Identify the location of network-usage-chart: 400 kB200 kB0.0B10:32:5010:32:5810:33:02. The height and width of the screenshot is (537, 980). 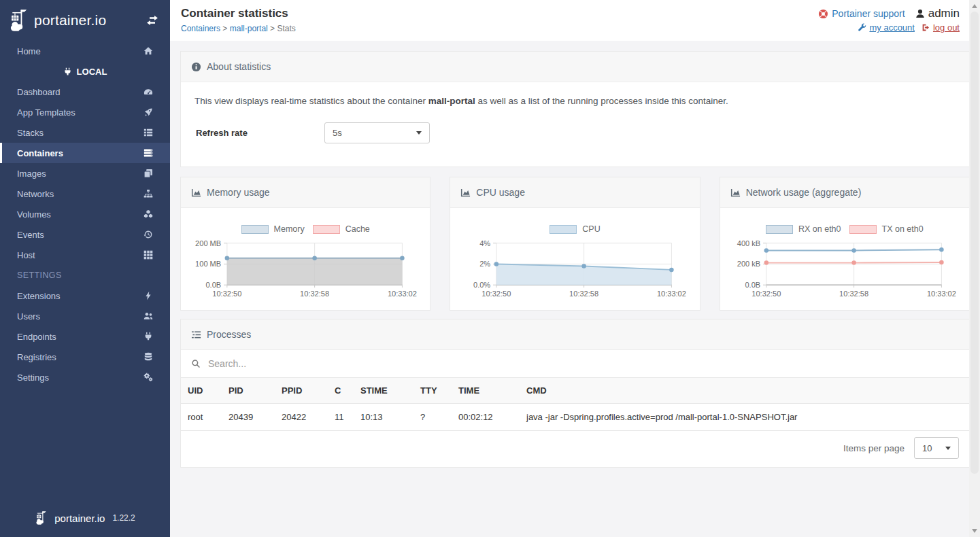
(845, 268).